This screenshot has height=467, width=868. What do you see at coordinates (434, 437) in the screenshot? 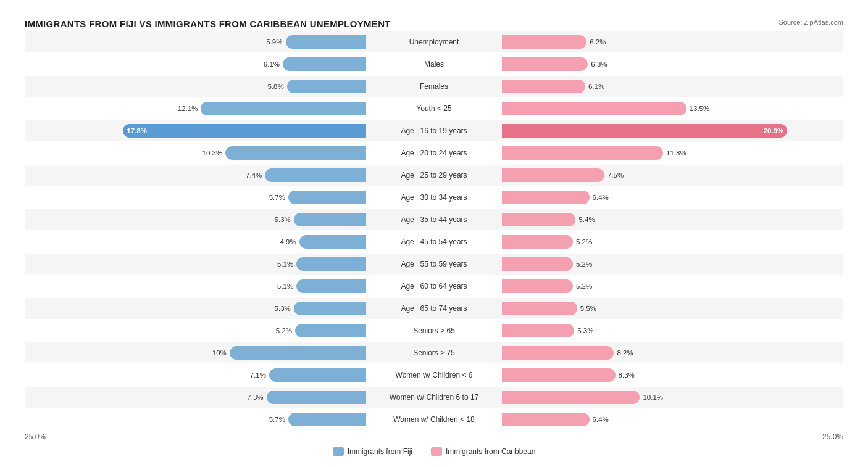
I see `axis-row: 25.0% 25.0%` at bounding box center [434, 437].